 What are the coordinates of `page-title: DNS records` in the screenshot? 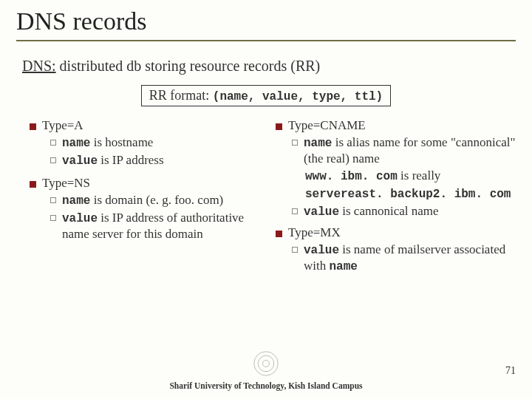 It's located at (266, 21).